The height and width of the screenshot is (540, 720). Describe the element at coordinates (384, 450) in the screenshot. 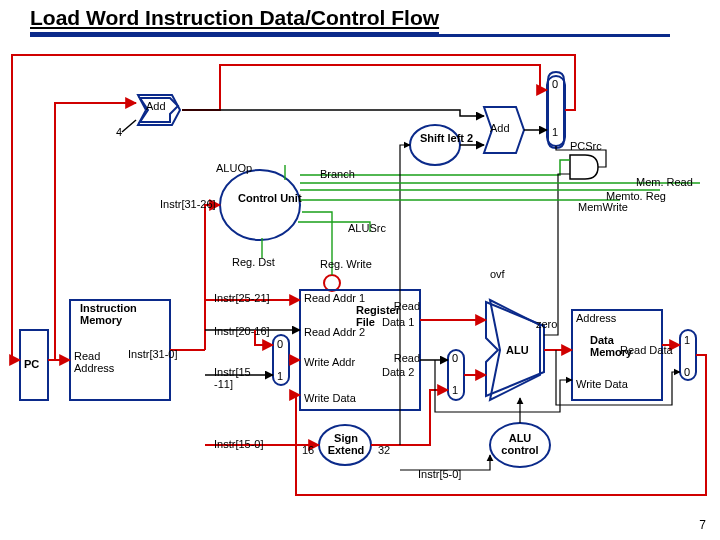

I see `se-32-label: 32` at that location.